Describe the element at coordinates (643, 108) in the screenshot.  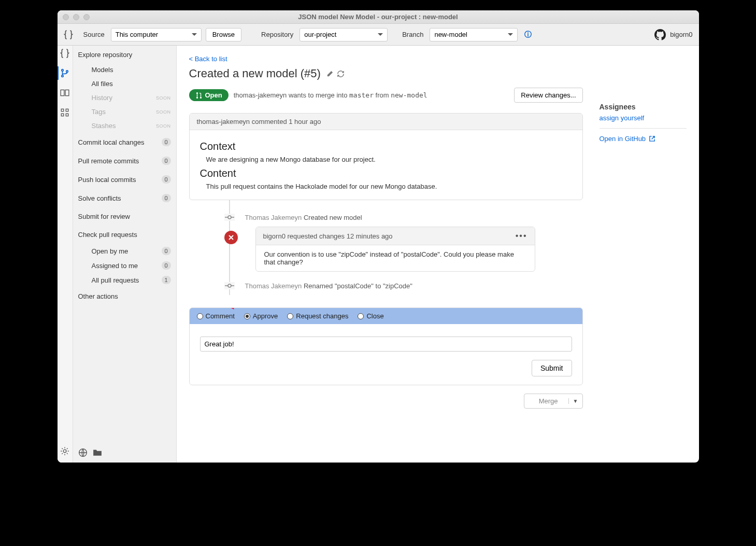
I see `assignees-header: Assignees` at that location.